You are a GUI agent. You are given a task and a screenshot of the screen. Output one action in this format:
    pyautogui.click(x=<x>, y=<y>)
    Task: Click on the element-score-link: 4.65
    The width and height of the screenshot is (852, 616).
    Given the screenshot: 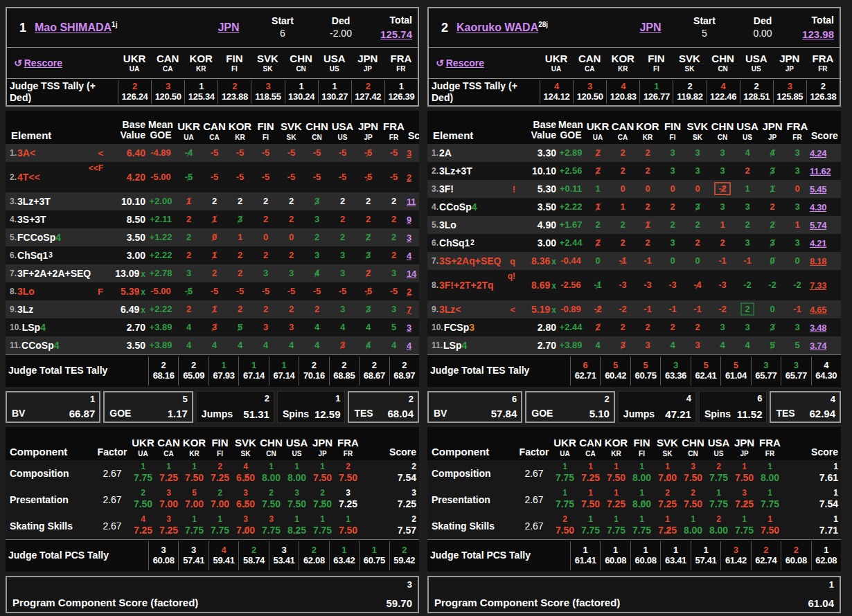 What is the action you would take?
    pyautogui.click(x=818, y=310)
    